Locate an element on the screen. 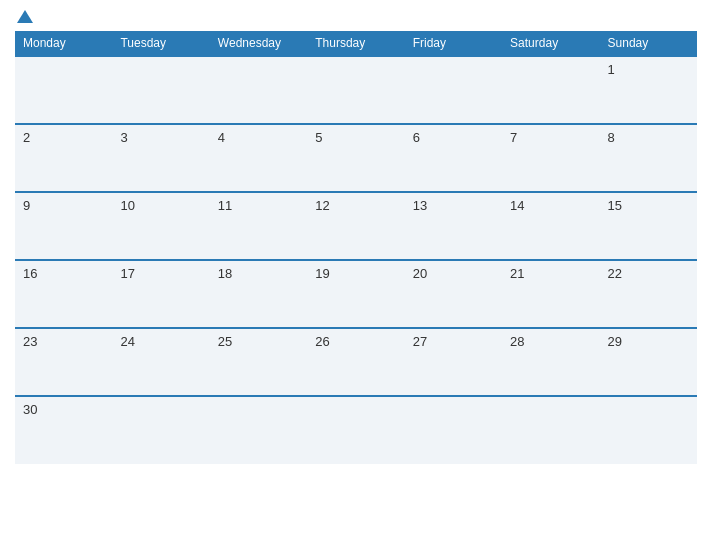  day-number: 11 is located at coordinates (225, 206).